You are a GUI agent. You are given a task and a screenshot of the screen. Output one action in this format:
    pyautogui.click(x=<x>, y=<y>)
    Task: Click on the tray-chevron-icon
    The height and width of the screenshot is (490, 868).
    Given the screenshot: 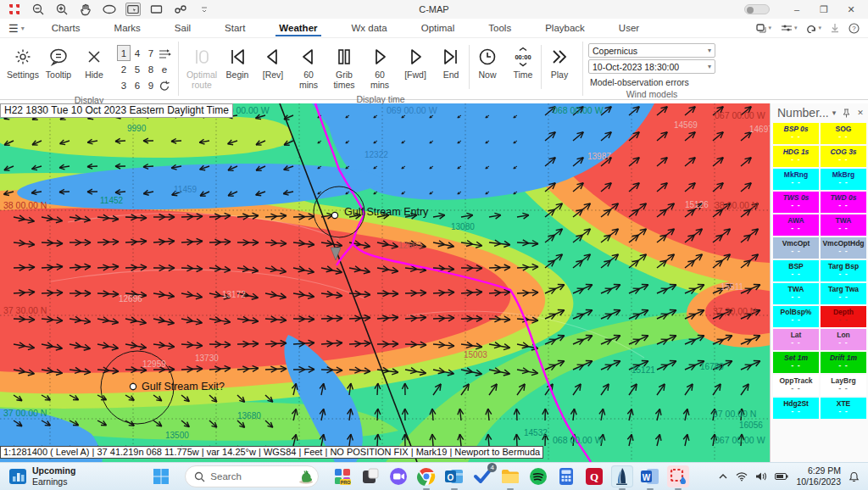 What is the action you would take?
    pyautogui.click(x=723, y=476)
    